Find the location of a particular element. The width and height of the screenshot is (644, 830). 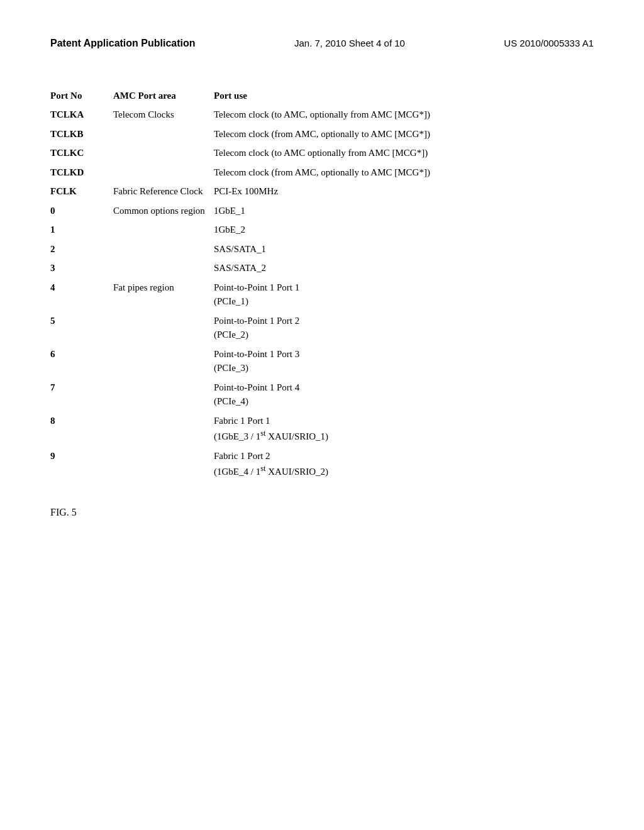

port-use-cell: Point-to-Point 1 Port 1(PCIe_1) is located at coordinates (404, 294).